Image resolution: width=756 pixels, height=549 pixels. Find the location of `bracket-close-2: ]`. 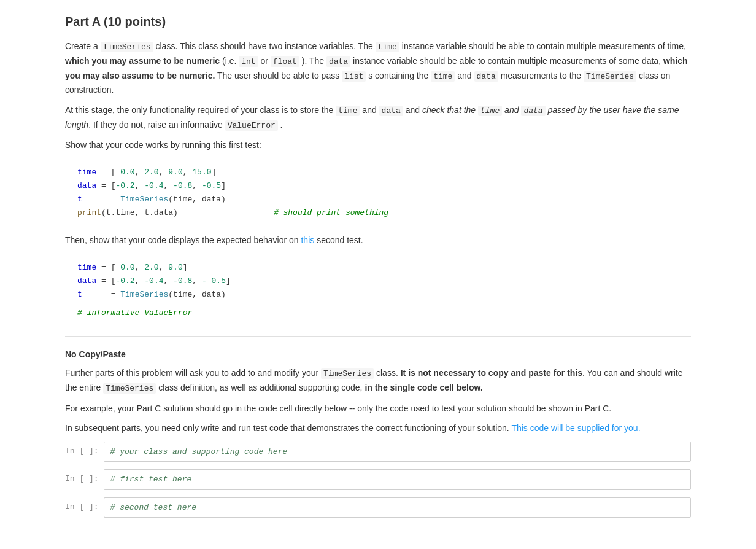

bracket-close-2: ] is located at coordinates (223, 185).